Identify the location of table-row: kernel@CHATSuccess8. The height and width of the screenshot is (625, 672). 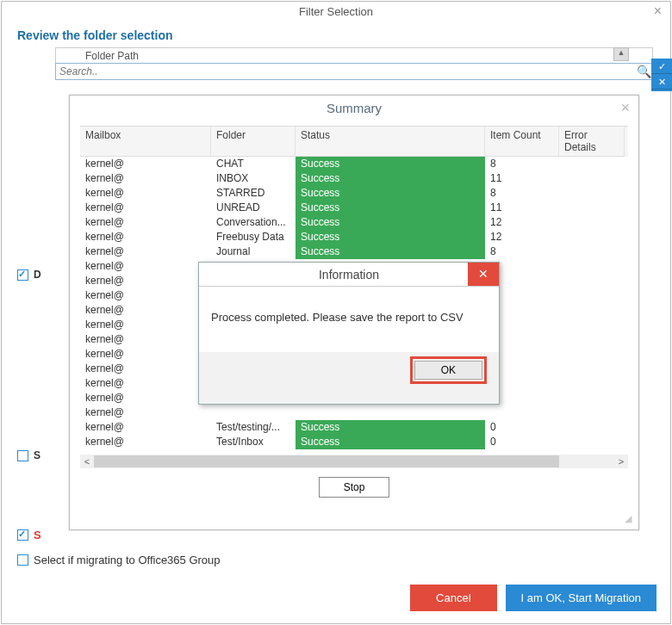
(354, 164).